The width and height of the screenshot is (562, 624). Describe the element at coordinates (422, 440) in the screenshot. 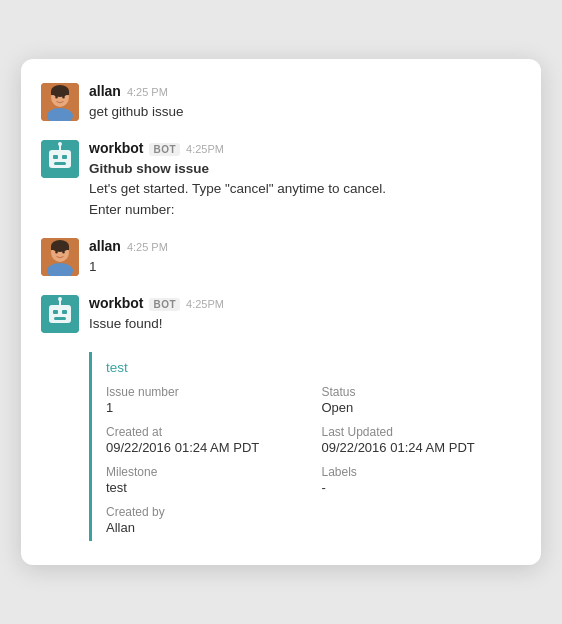

I see `issue-field-last-updated: Last Updated 09/22/2016 01:24 AM PDT` at that location.